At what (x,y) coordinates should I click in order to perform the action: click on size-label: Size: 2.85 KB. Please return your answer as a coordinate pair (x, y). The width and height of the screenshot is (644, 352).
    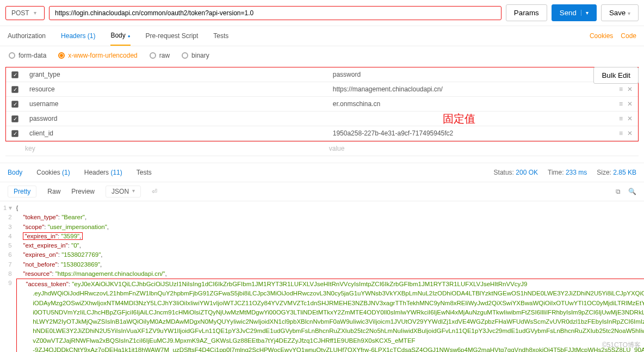
    Looking at the image, I should click on (617, 172).